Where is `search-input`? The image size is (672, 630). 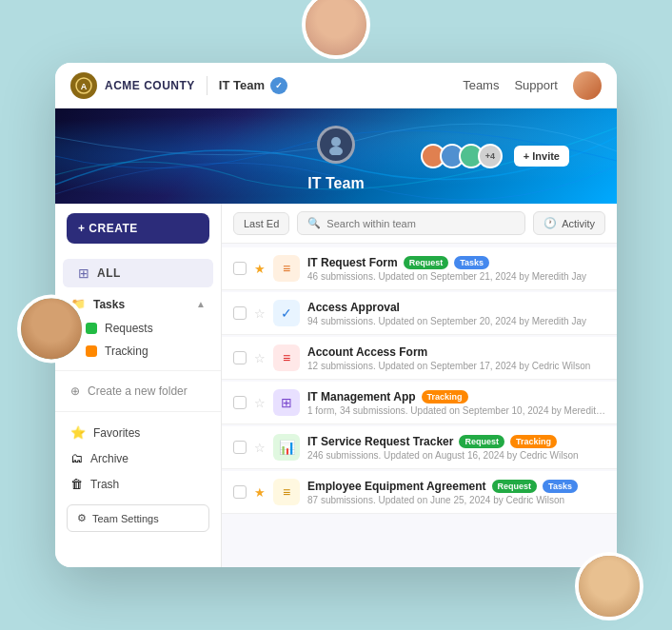 search-input is located at coordinates (421, 224).